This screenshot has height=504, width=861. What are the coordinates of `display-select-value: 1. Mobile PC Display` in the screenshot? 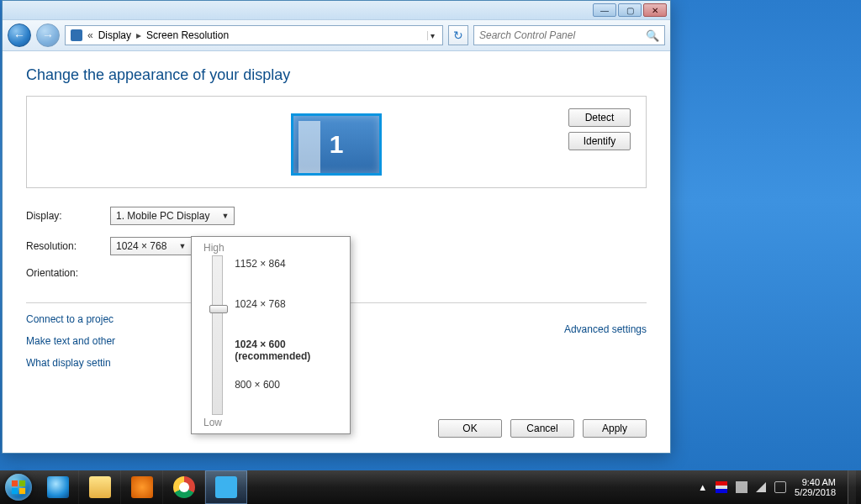 It's located at (163, 216).